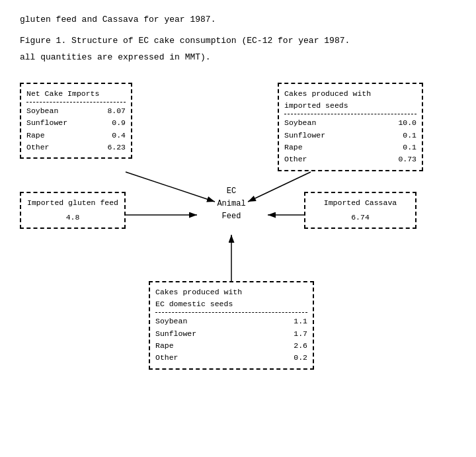 The width and height of the screenshot is (476, 457). I want to click on imported-cassava-value: 6.74, so click(360, 218).